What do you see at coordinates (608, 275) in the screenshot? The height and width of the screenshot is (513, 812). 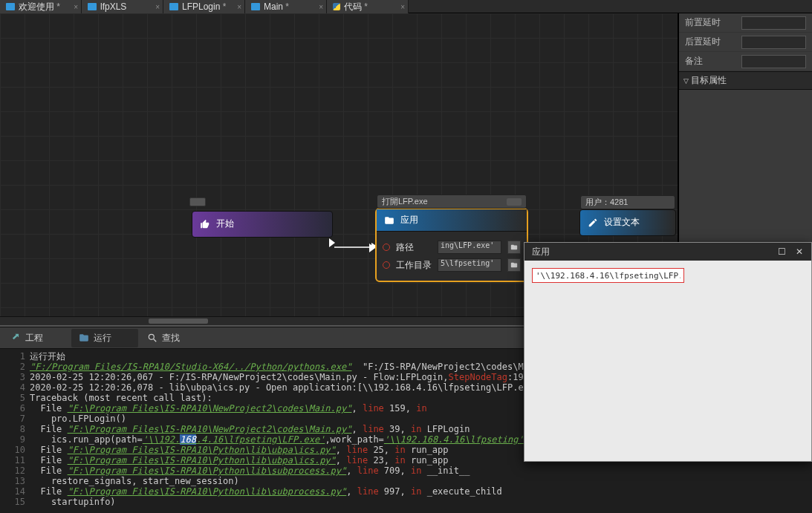 I see `popup-path-input` at bounding box center [608, 275].